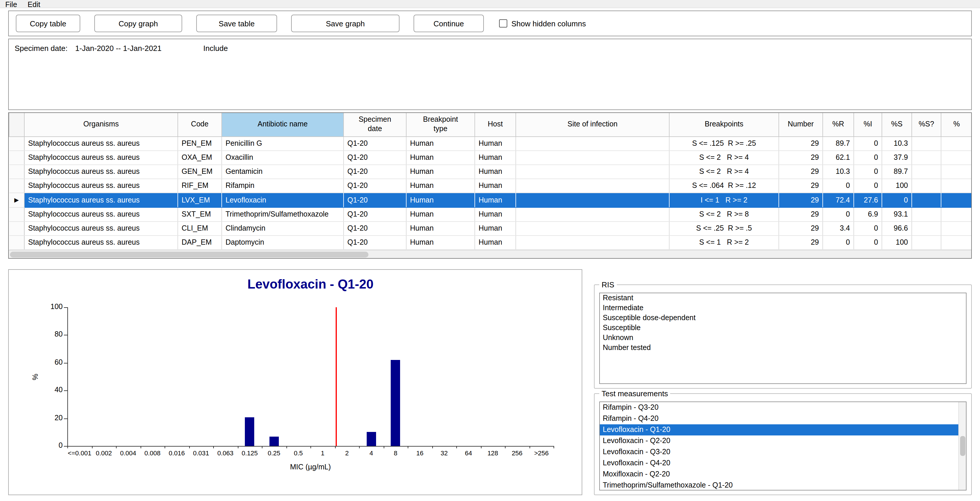 The height and width of the screenshot is (501, 980). What do you see at coordinates (17, 200) in the screenshot?
I see `current-row-arrow-icon: ▶` at bounding box center [17, 200].